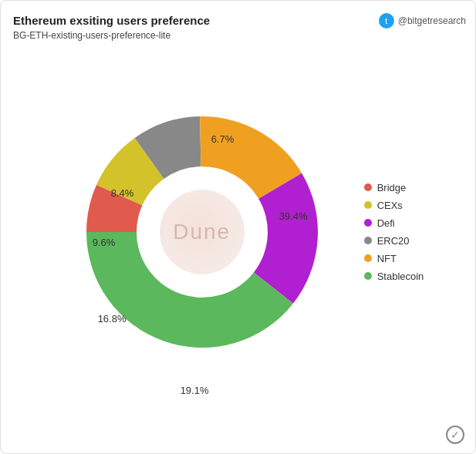 This screenshot has height=454, width=476. What do you see at coordinates (455, 435) in the screenshot?
I see `verify-icon: ✓` at bounding box center [455, 435].